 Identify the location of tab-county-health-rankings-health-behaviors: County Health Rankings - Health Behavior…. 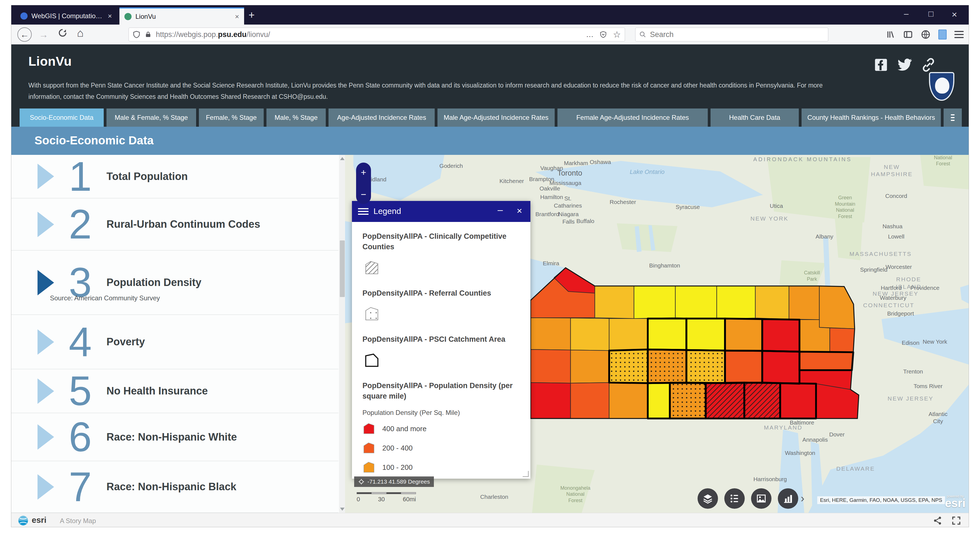
(871, 118).